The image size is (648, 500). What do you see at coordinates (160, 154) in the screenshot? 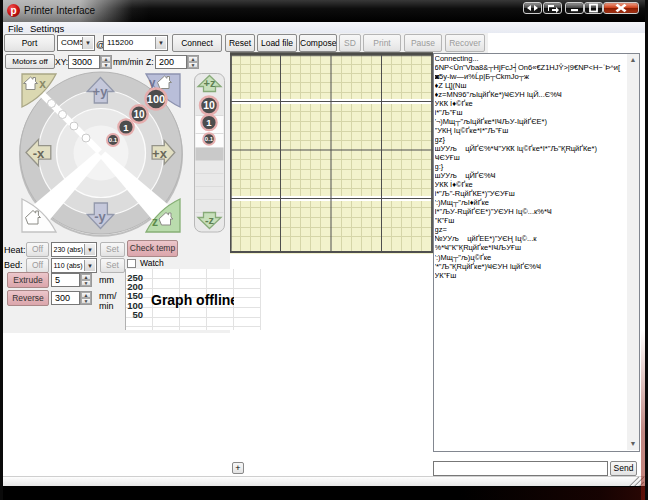
I see `svg-text: +x` at bounding box center [160, 154].